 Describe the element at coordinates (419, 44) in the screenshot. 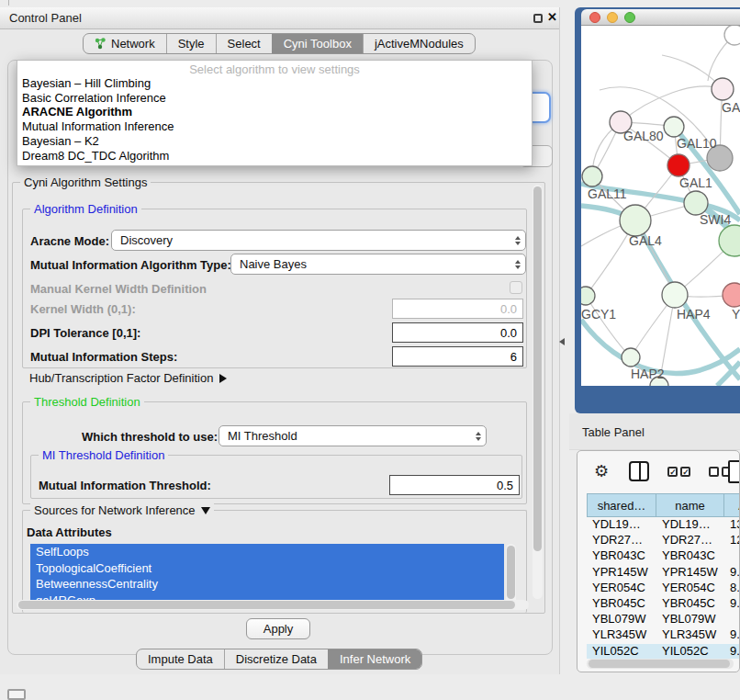

I see `tab-jactivemnodules: jActiveMNodules` at that location.